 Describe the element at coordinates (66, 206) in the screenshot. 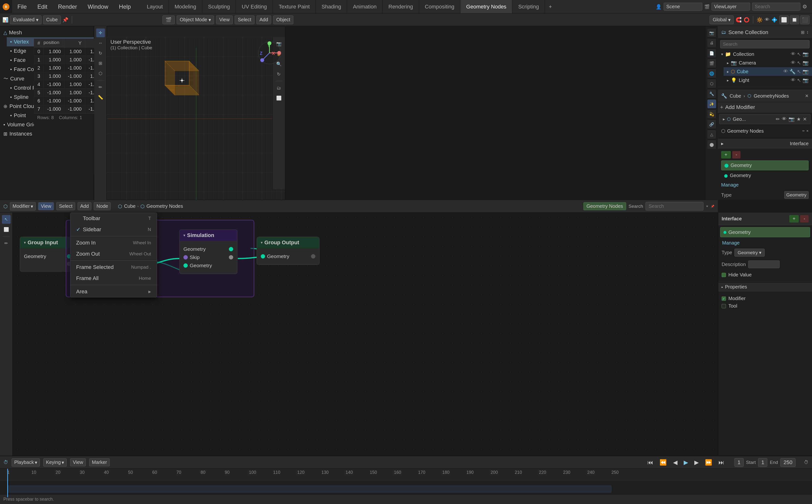

I see `gn-select-btn: Select` at that location.